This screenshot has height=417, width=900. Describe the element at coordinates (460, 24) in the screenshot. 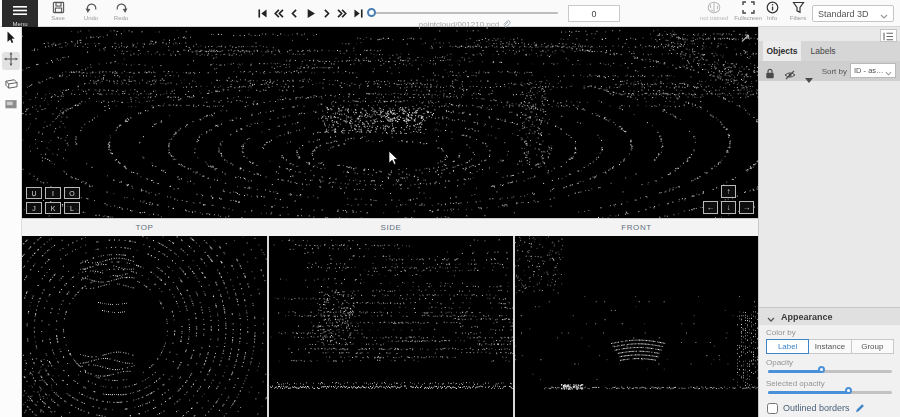

I see `filename: pointcloud/001210.pcd` at that location.